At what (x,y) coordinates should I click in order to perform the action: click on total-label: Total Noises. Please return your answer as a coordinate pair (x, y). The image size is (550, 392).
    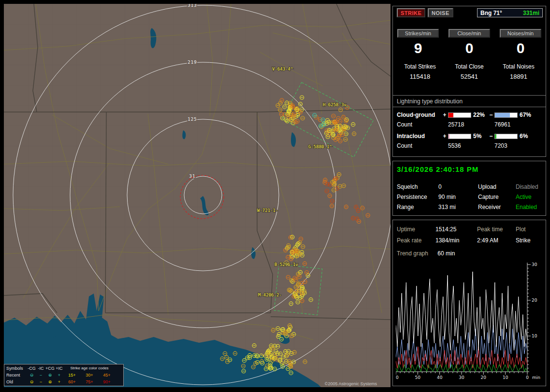
    Looking at the image, I should click on (519, 67).